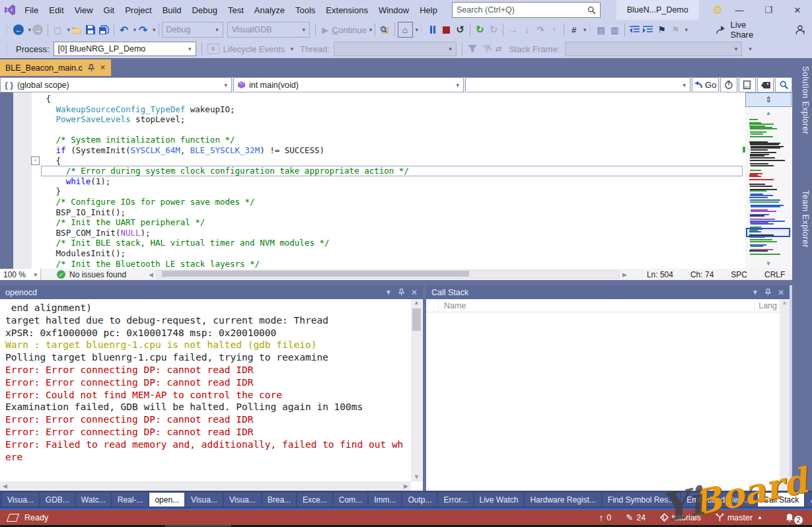 This screenshot has width=812, height=527. What do you see at coordinates (392, 130) in the screenshot?
I see `code-line` at bounding box center [392, 130].